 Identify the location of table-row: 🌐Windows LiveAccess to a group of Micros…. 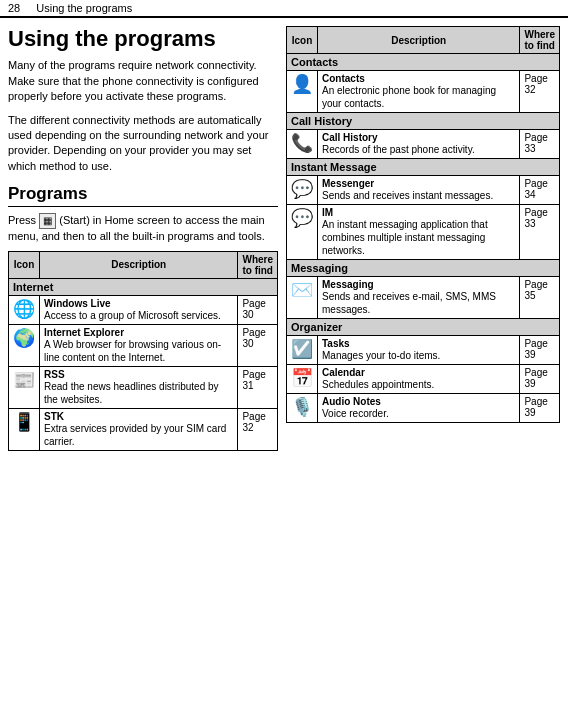
(144, 310).